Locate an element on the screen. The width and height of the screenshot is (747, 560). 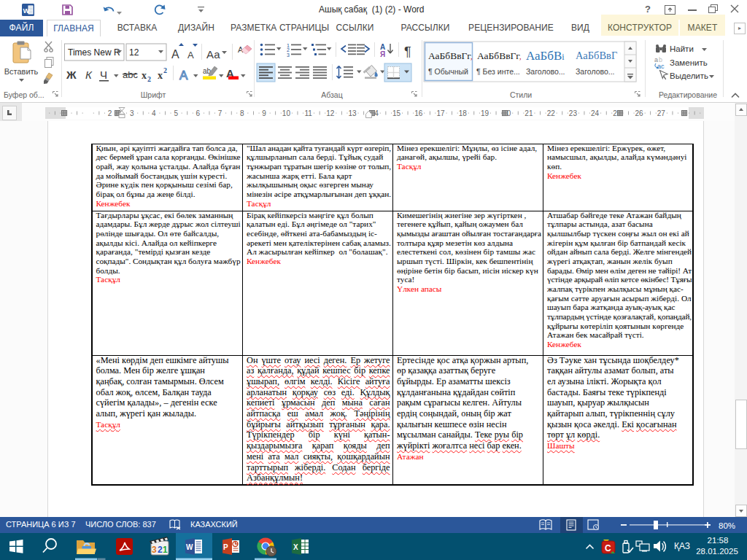
svg-text: Абзац is located at coordinates (331, 95).